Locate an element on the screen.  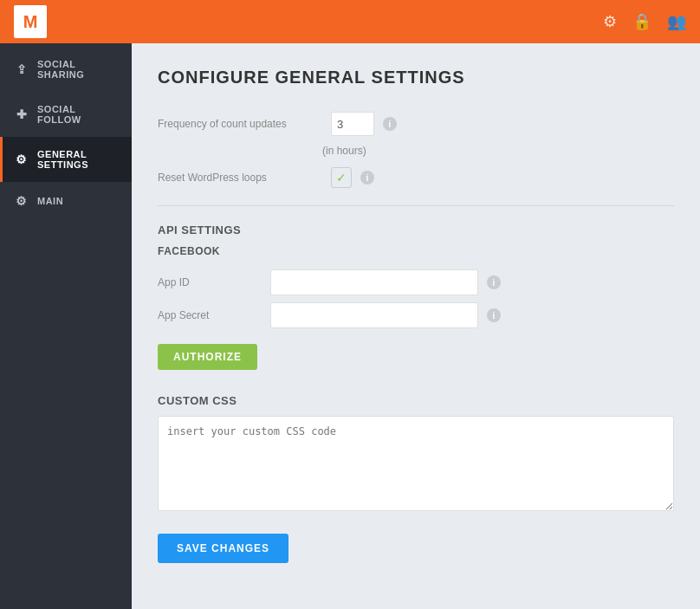
sidebar-item-label: Social Sharing is located at coordinates (78, 69).